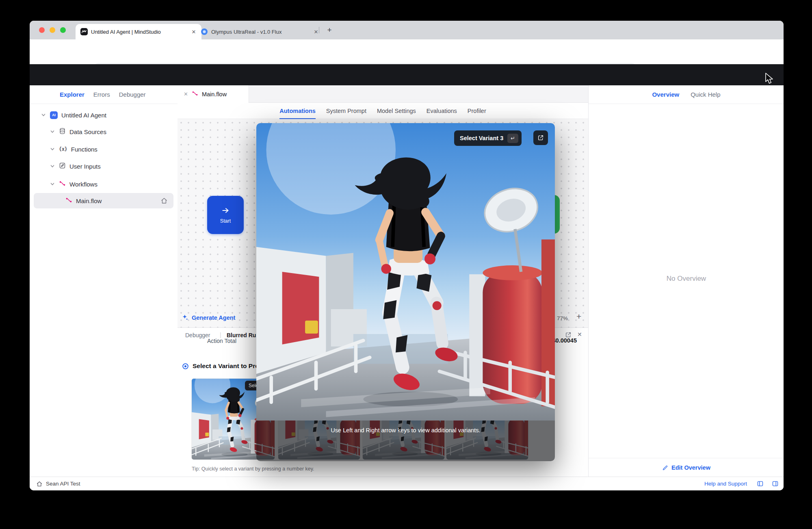  Describe the element at coordinates (198, 335) in the screenshot. I see `debugger-title: Debugger` at that location.